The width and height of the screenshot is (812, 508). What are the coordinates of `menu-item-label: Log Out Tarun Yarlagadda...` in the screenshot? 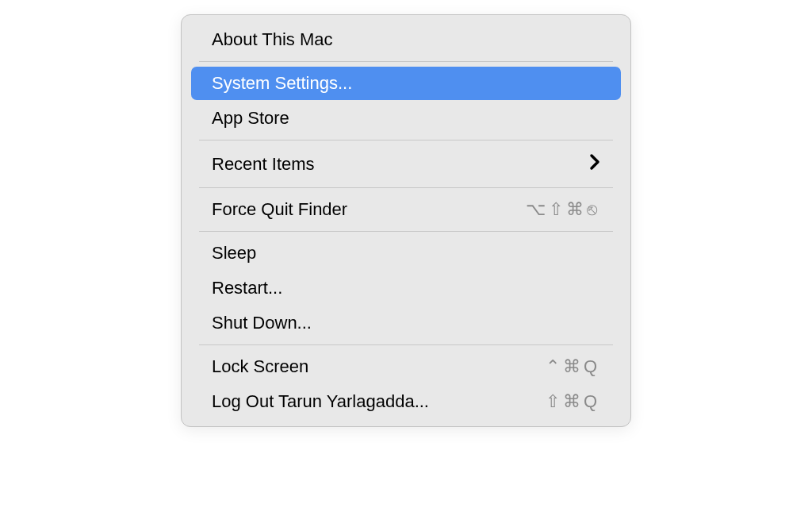 It's located at (379, 402).